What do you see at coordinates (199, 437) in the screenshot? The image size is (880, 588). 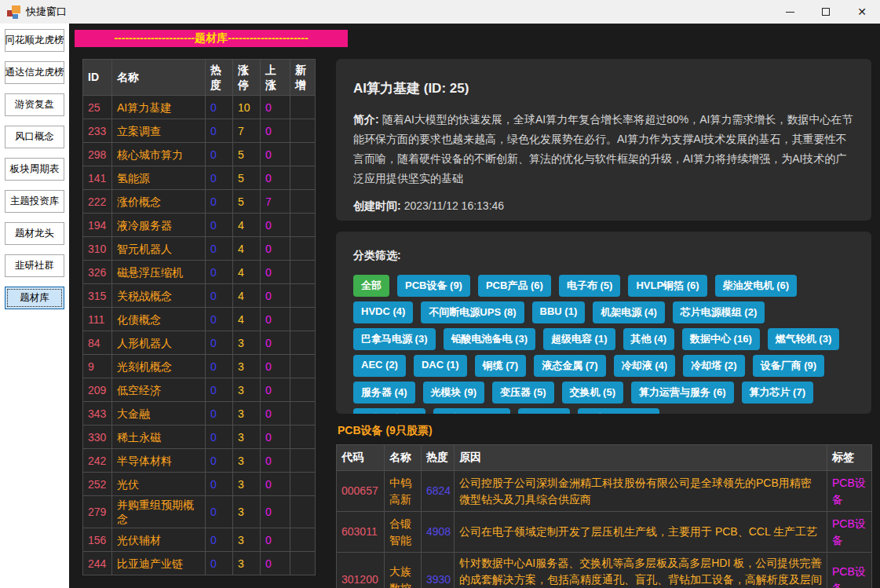 I see `theme-row: 330 稀土永磁 0 3 0` at bounding box center [199, 437].